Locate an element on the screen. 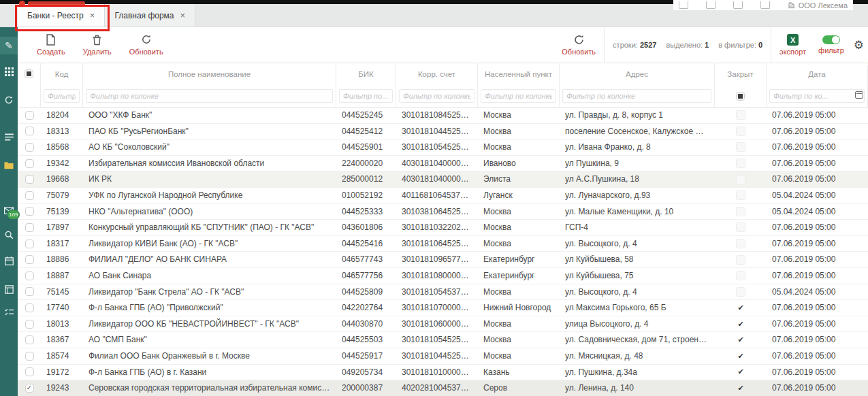 This screenshot has height=396, width=868. filter-toggle-button: фильтр is located at coordinates (831, 45).